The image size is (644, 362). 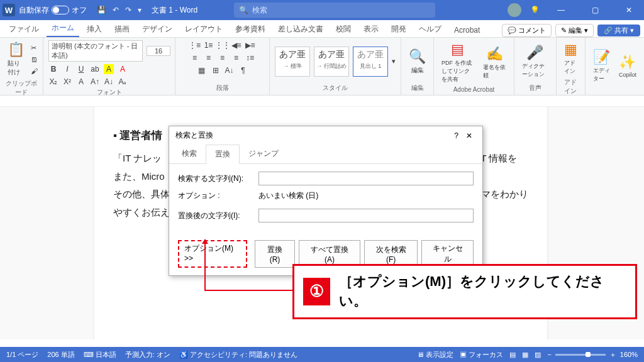 I want to click on shading-button: ▦, so click(x=202, y=70).